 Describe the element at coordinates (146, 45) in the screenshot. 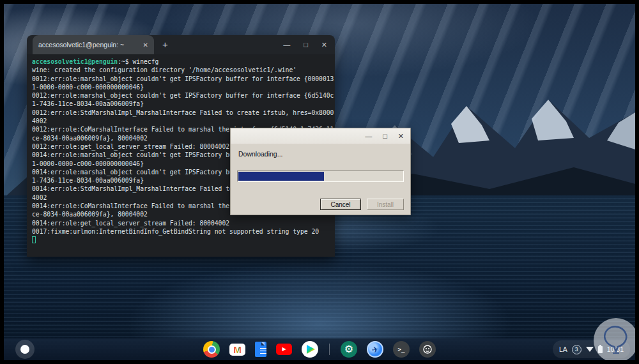

I see `tab-close-icon: ✕` at that location.